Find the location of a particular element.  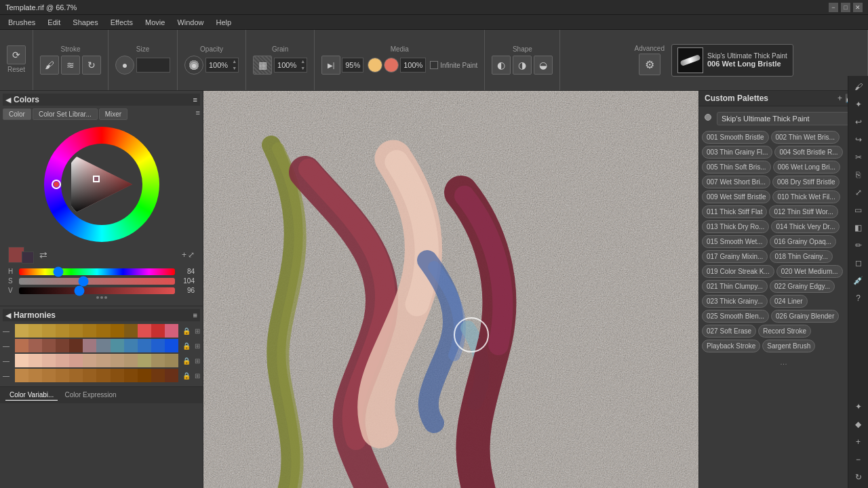

brush-btn-7: 008 Dry Stiff Bristle is located at coordinates (806, 182).